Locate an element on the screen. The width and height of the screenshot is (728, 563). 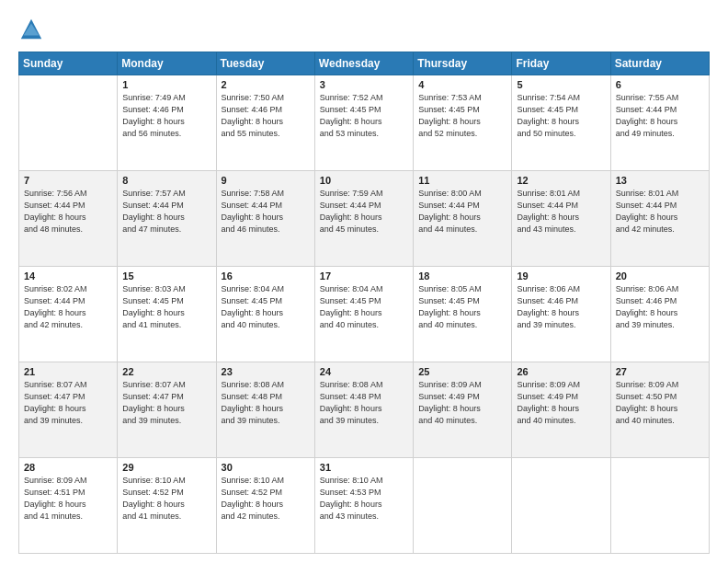
header is located at coordinates (364, 29).